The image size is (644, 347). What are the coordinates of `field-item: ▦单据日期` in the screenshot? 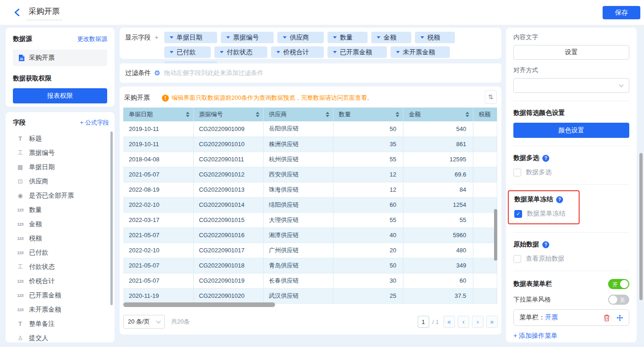 It's located at (61, 167).